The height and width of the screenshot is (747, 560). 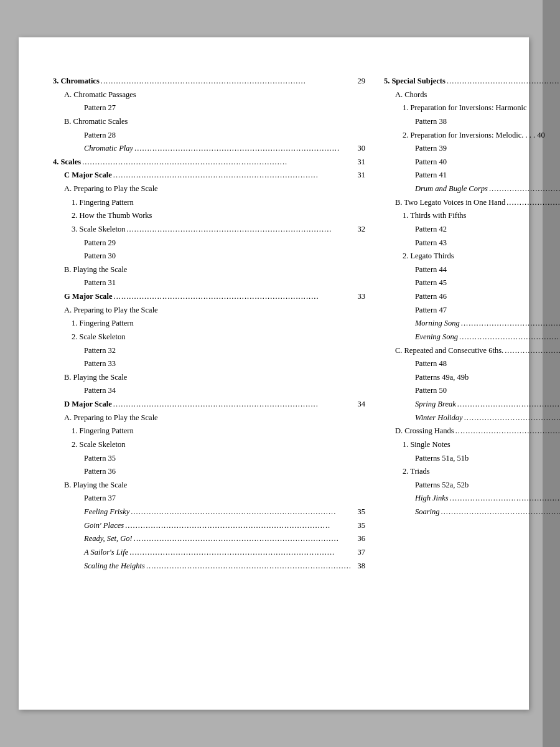 I want to click on toc-entry: Winter Holiday .........................…, so click(x=472, y=418).